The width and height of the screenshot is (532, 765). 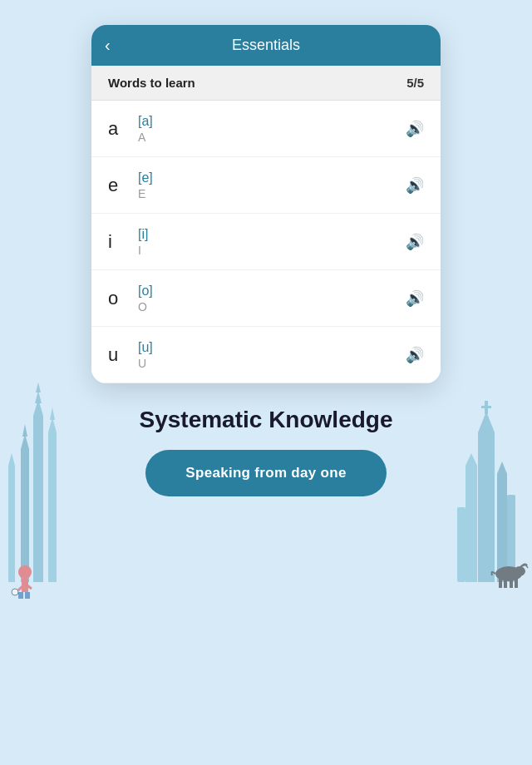 What do you see at coordinates (266, 452) in the screenshot?
I see `bottom-section: Systematic Knowledge Speaking from day o…` at bounding box center [266, 452].